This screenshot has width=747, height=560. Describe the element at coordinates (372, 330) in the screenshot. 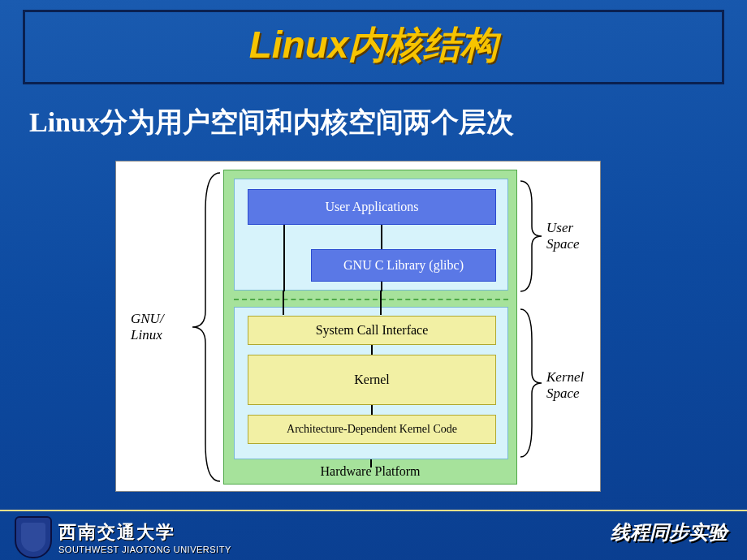

I see `sci-box: System Call Interface` at that location.